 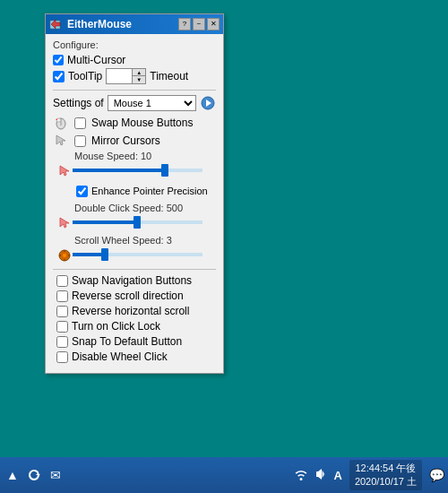 I want to click on tray-volume-icon, so click(x=321, y=475).